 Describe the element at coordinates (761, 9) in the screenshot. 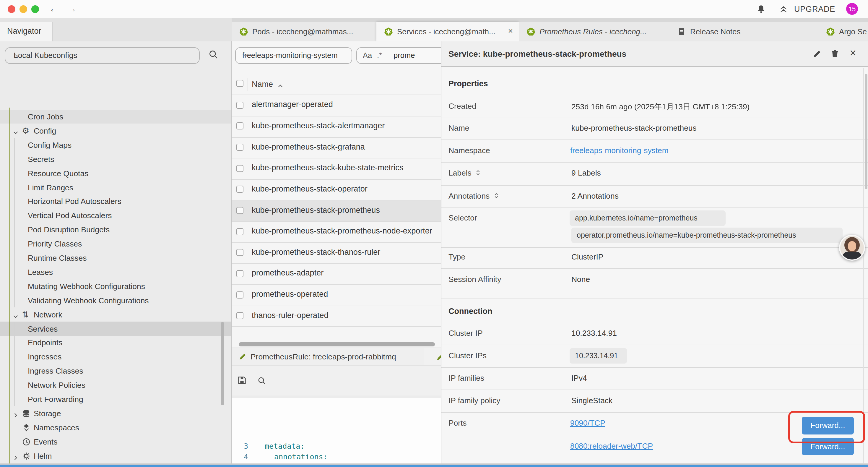

I see `notifications-bell-icon` at that location.